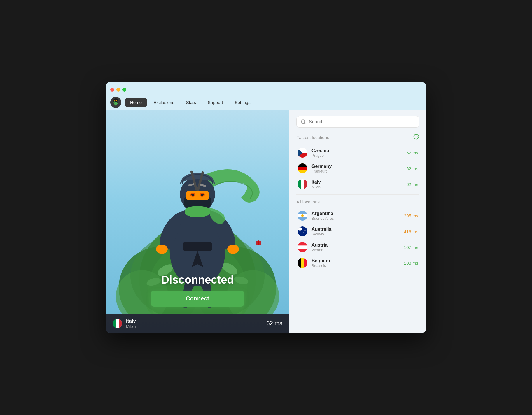  I want to click on germany-city: Frankfurt, so click(359, 171).